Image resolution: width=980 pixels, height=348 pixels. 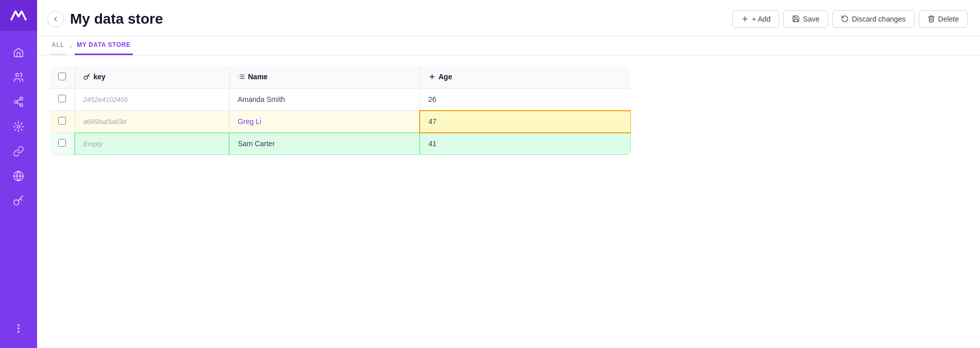 I want to click on column-key-label: key, so click(x=100, y=77).